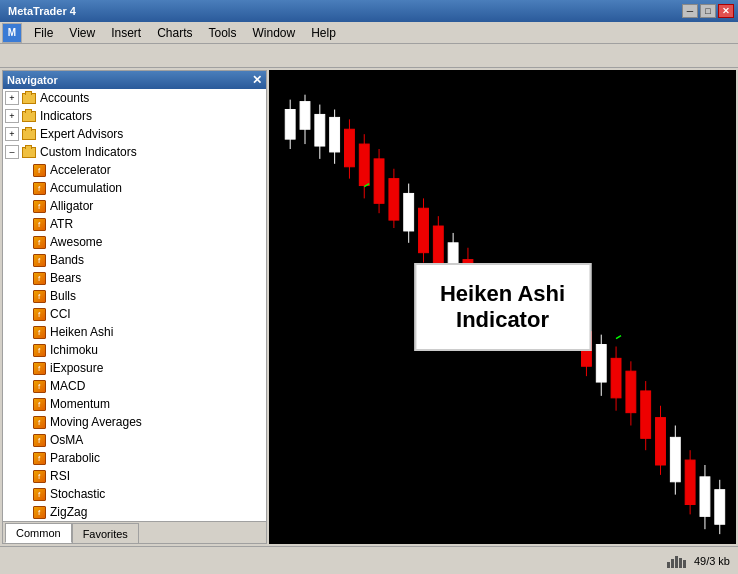 The width and height of the screenshot is (738, 574). I want to click on accounts-toggle: +, so click(12, 98).